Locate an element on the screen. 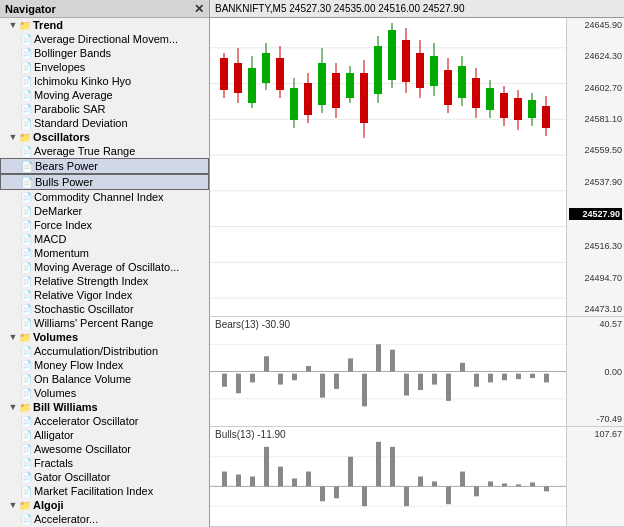 The height and width of the screenshot is (527, 624). list-item: 📄 Relative Vigor Index is located at coordinates (104, 295).